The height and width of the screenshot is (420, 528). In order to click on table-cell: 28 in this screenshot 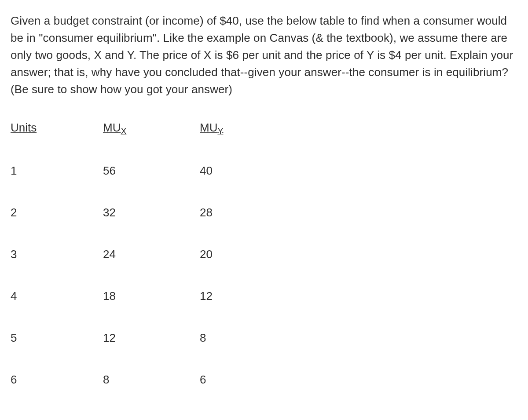, I will do `click(248, 213)`.